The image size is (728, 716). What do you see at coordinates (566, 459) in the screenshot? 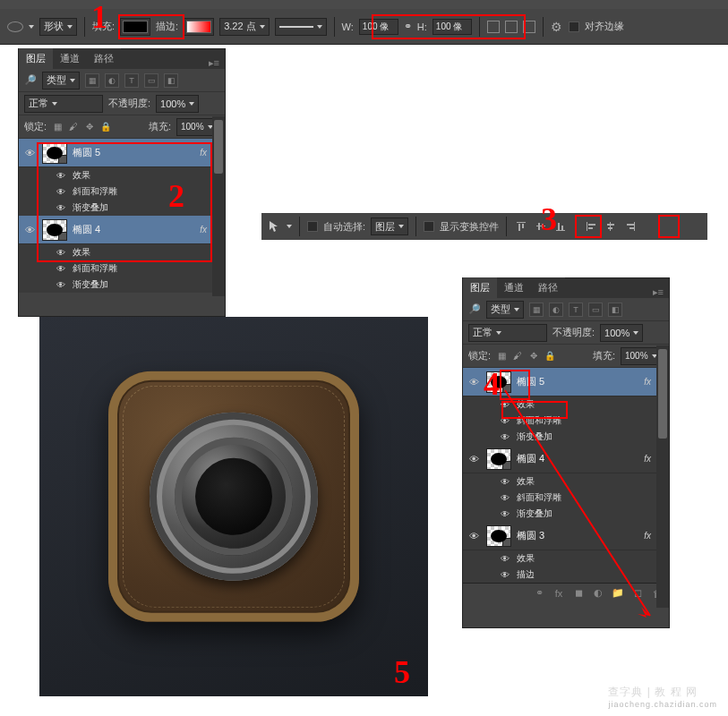
I see `layer-row: 👁 椭圆 4 fx ▾` at bounding box center [566, 459].